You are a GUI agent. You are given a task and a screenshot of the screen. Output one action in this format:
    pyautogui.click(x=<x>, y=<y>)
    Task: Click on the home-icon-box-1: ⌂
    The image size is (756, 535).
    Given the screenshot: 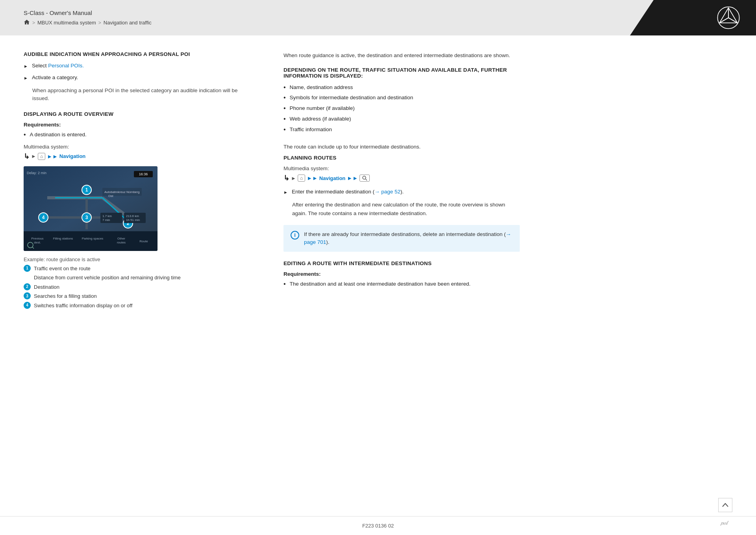 What is the action you would take?
    pyautogui.click(x=42, y=156)
    